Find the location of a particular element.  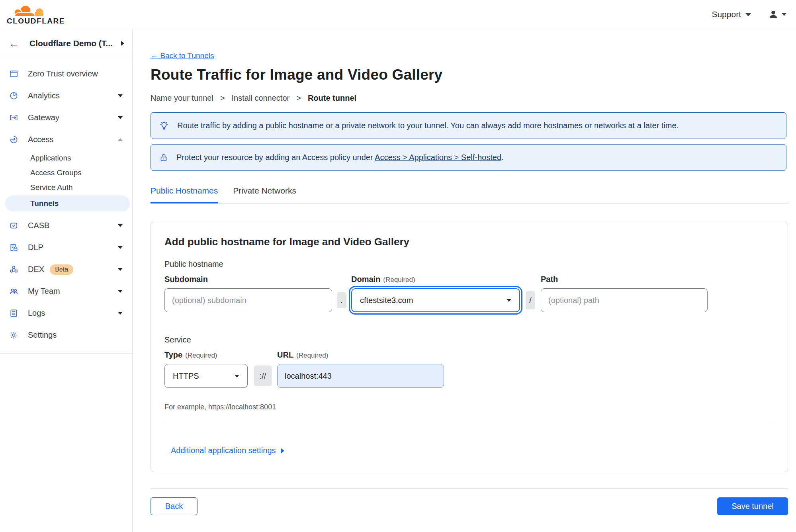

sidebar-item-zero-trust-overview: Zero Trust overview is located at coordinates (66, 74).